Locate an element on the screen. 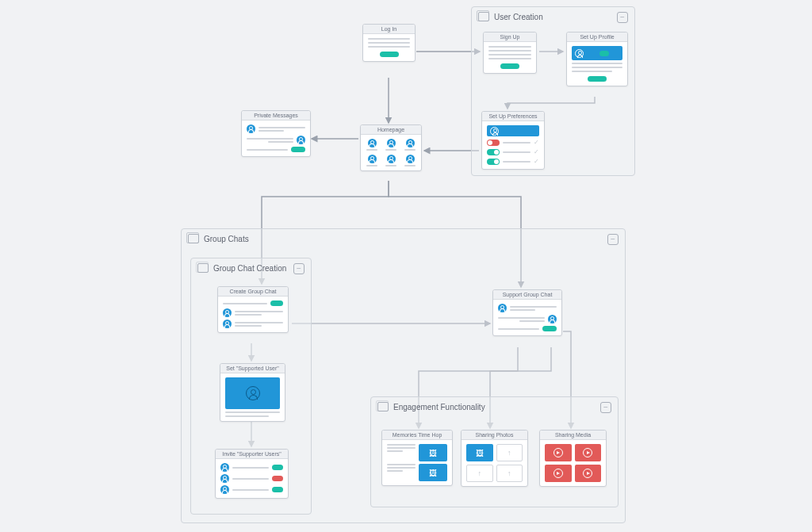  card-title: Sharing Photos is located at coordinates (495, 435).